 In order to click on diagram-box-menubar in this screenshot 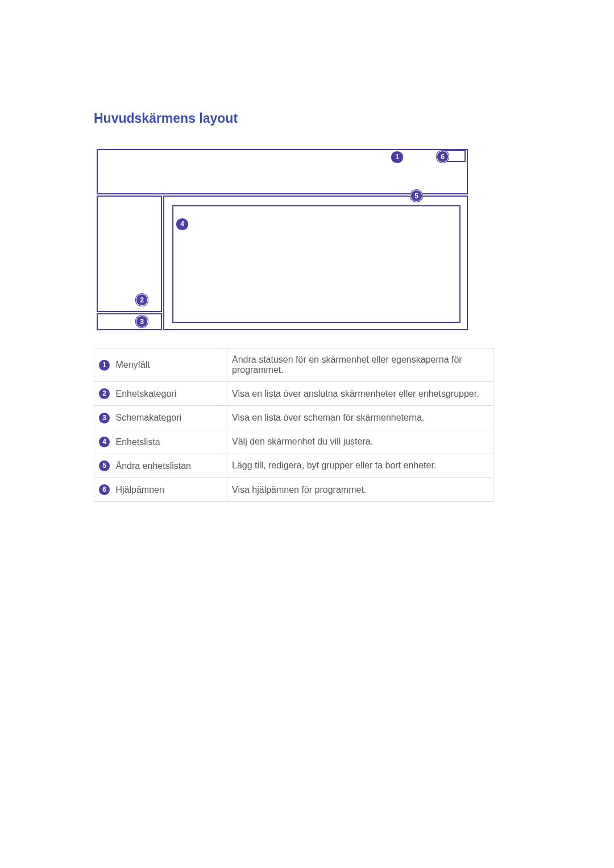, I will do `click(282, 172)`.